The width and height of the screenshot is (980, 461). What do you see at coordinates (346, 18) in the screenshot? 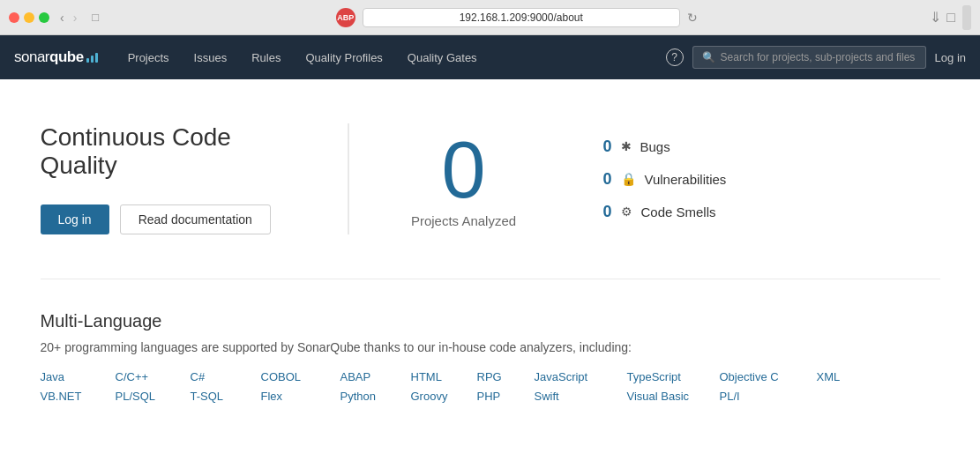
I see `abp-badge: ABP` at bounding box center [346, 18].